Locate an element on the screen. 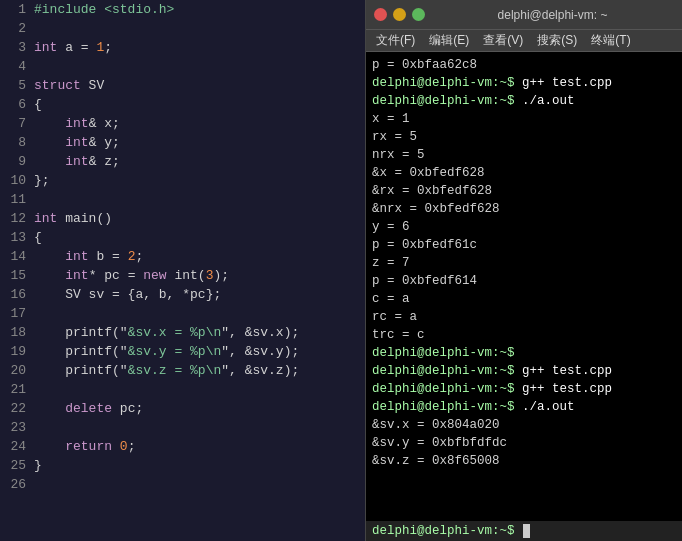  terminal-input-line: delphi@delphi-vm:~$ is located at coordinates (524, 531).